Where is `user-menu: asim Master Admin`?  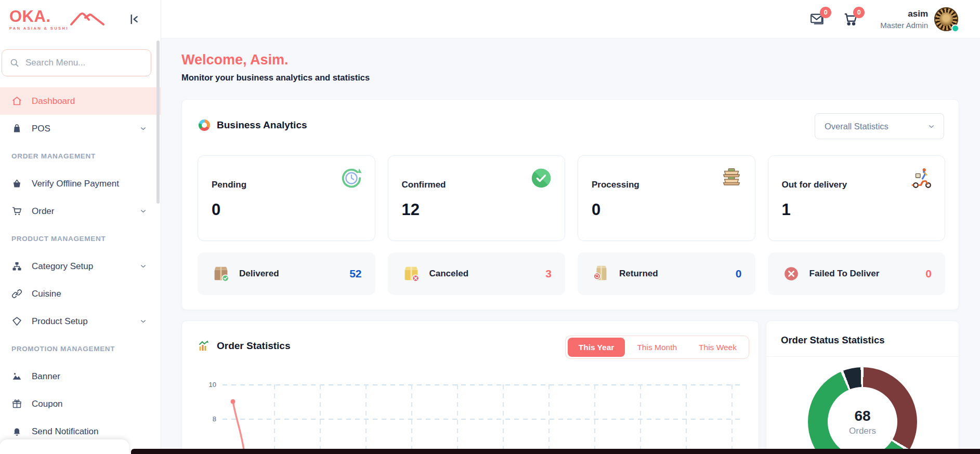
user-menu: asim Master Admin is located at coordinates (904, 19).